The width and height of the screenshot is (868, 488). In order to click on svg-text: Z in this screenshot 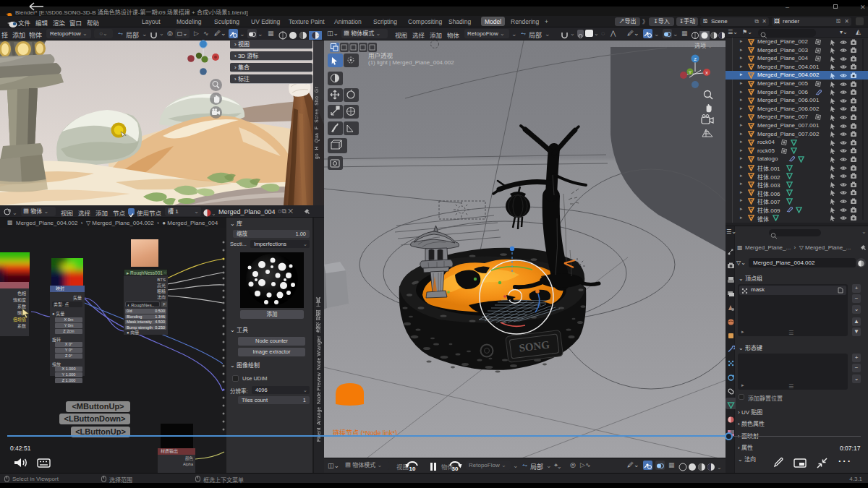, I will do `click(695, 59)`.